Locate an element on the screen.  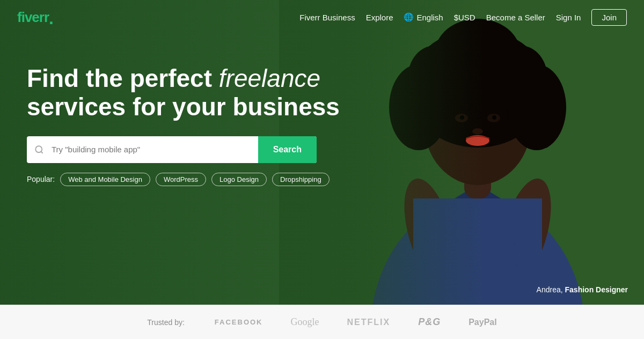
search-svg-icon is located at coordinates (39, 150).